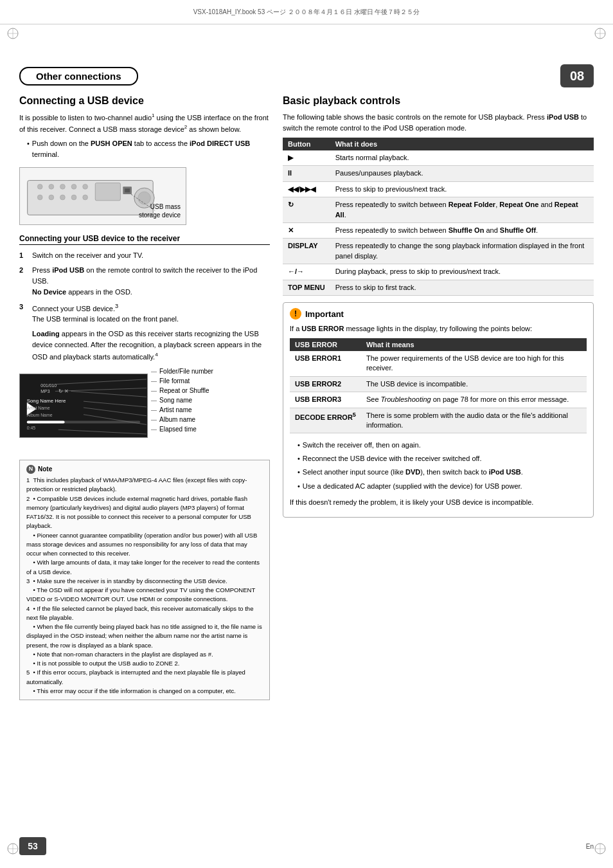 The image size is (613, 868). What do you see at coordinates (145, 664) in the screenshot?
I see `note-text-10: • It is not possible to output the USB a…` at bounding box center [145, 664].